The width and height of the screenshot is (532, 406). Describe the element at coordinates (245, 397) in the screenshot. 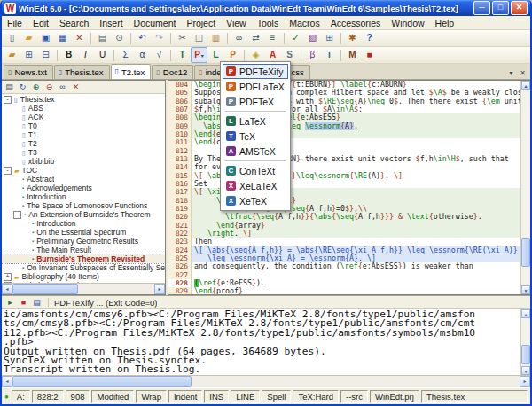

I see `line-mode: LINE` at that location.